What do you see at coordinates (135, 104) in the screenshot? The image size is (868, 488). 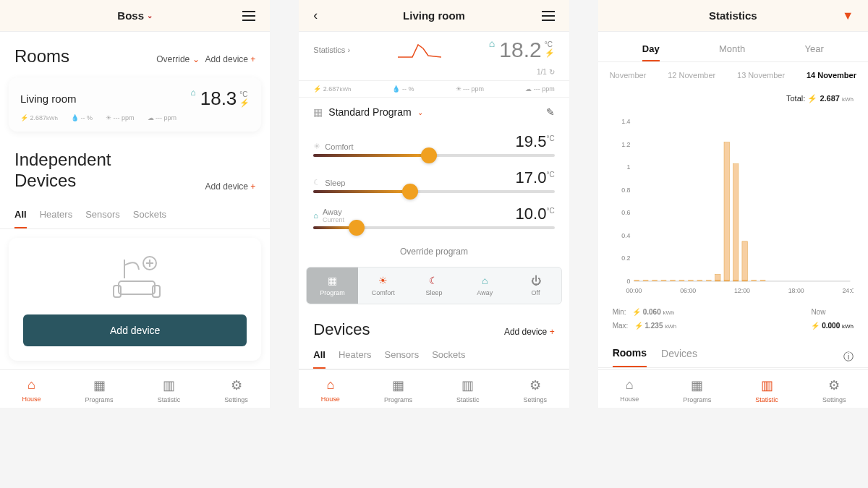 I see `room-card: Living room ⌂ 18.3 °C⚡ ⚡ 2.687kWh 💧 -- %…` at bounding box center [135, 104].